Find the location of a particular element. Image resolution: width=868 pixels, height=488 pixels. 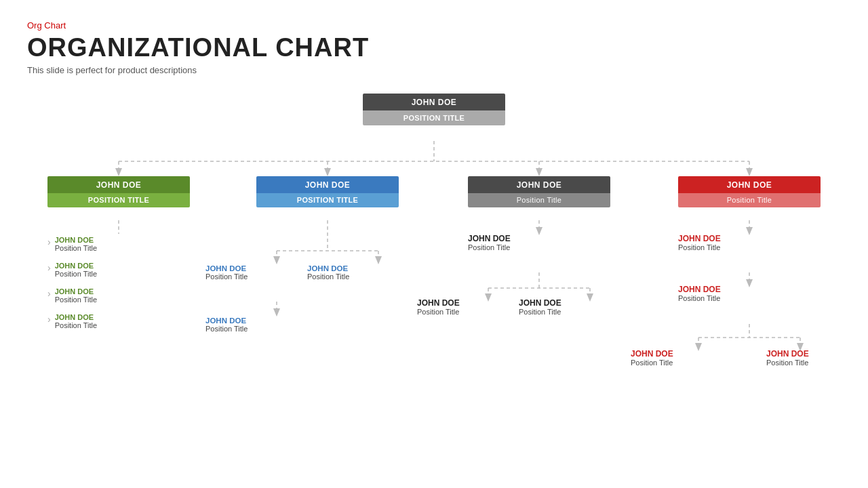

red-name: JOHN DOE is located at coordinates (749, 184).